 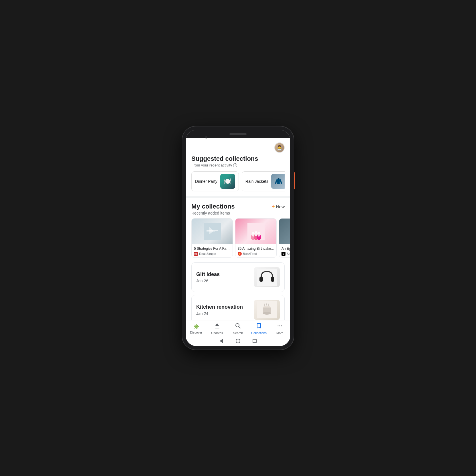 What do you see at coordinates (238, 327) in the screenshot?
I see `search-icon` at bounding box center [238, 327].